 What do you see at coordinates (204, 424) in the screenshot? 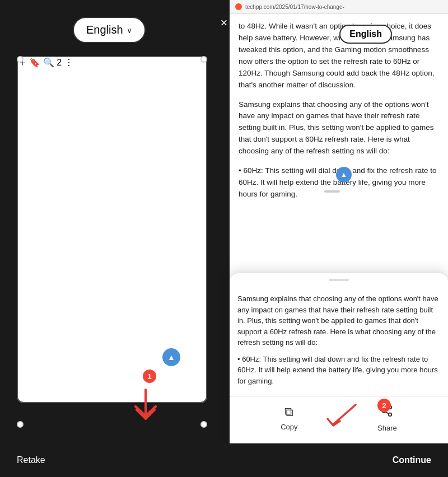
I see `crop-handle-bottom-right` at bounding box center [204, 424].